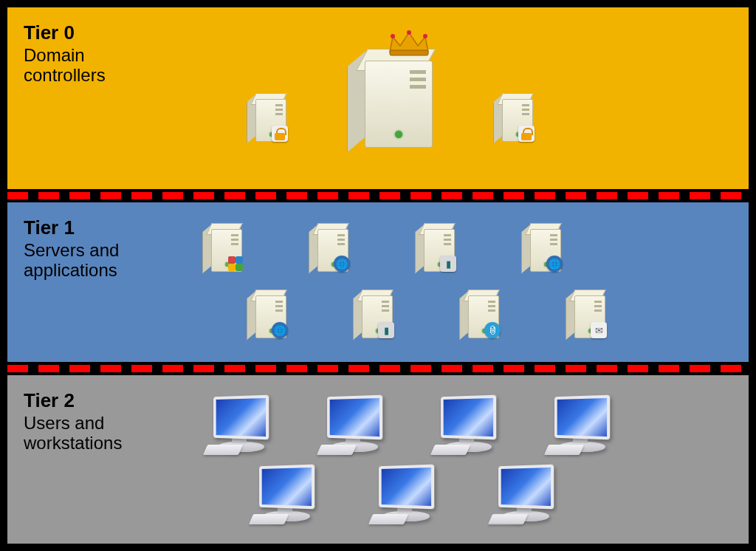 This screenshot has width=756, height=551. Describe the element at coordinates (543, 247) in the screenshot. I see `web-server-2: 🌐` at that location.